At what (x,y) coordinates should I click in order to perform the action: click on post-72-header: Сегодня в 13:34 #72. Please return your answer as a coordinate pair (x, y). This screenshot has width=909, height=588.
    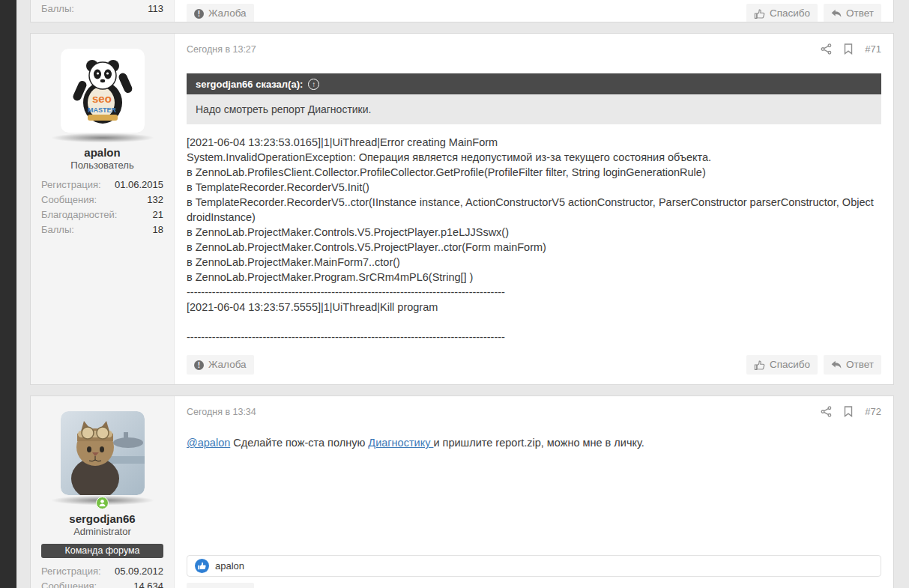
    Looking at the image, I should click on (534, 412).